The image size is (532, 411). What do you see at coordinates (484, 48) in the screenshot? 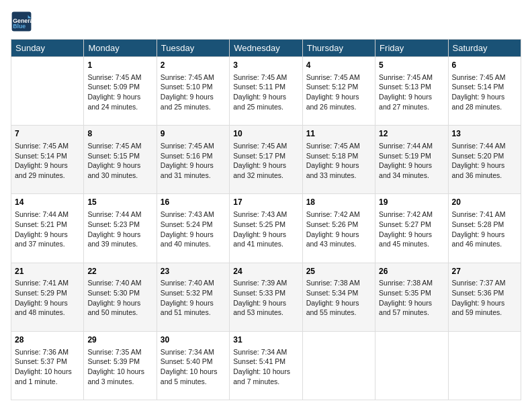
I see `weekday-header-saturday: Saturday` at bounding box center [484, 48].